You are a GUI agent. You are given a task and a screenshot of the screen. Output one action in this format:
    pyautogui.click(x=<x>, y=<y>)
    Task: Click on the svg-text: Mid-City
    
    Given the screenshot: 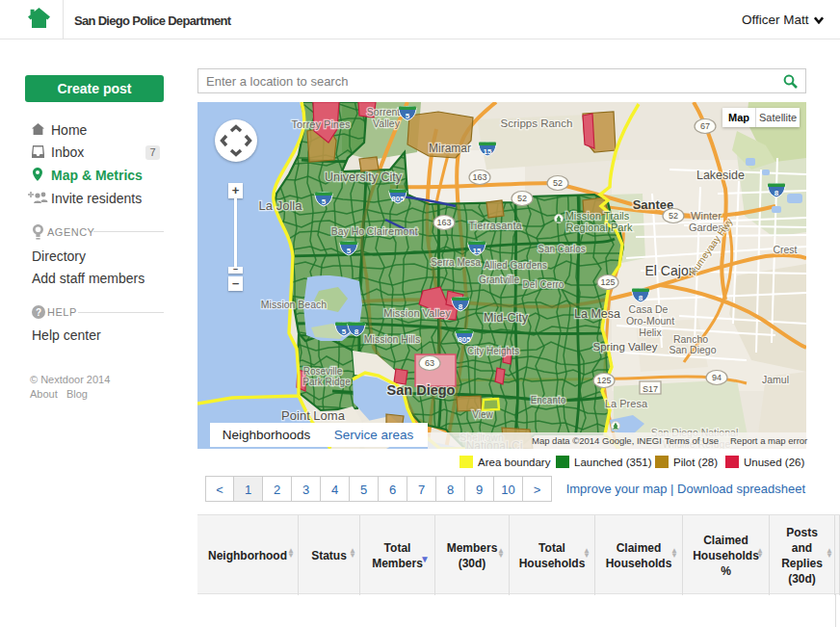 What is the action you would take?
    pyautogui.click(x=507, y=318)
    